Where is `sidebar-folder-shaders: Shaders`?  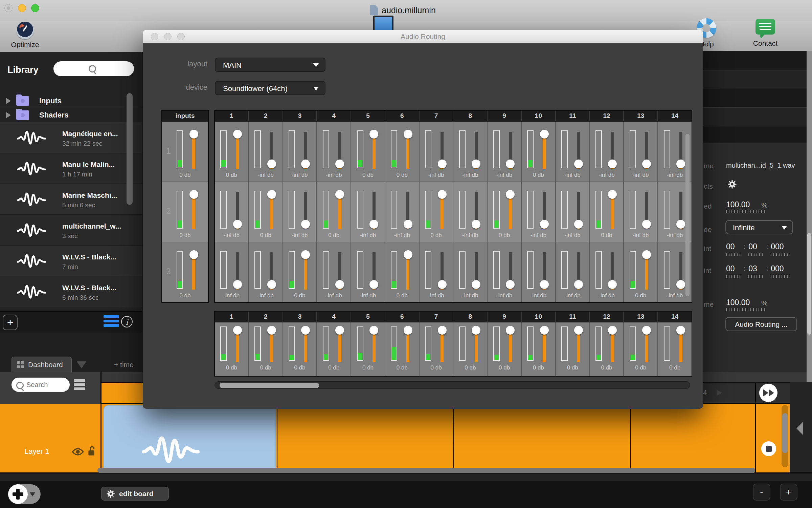
sidebar-folder-shaders: Shaders is located at coordinates (71, 115).